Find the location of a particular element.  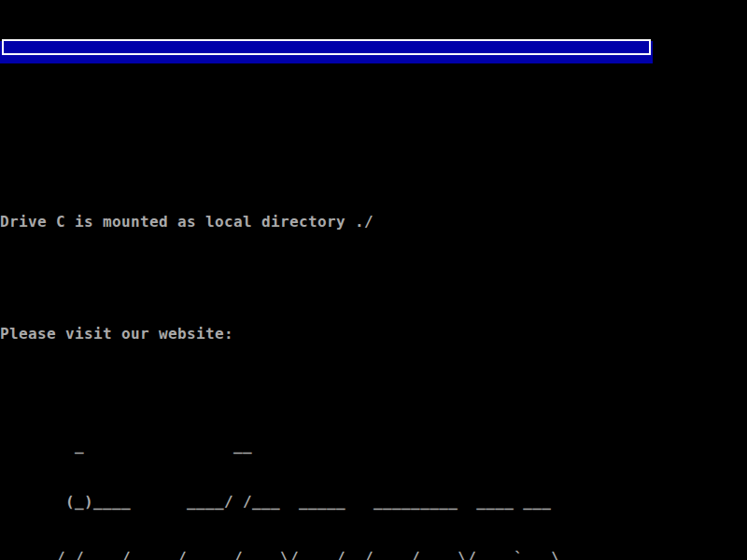

jsdos-ascii-logo-row: / / ___/_____/ __ / __ \/ ___/ / ___/ __… is located at coordinates (289, 554).